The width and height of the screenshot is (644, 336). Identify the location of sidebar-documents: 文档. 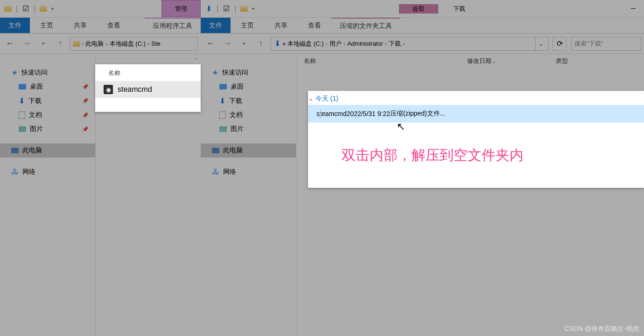
(248, 115).